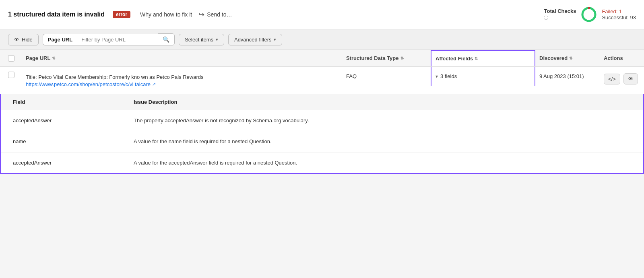 This screenshot has width=644, height=278. Describe the element at coordinates (69, 102) in the screenshot. I see `field-header: Field` at that location.